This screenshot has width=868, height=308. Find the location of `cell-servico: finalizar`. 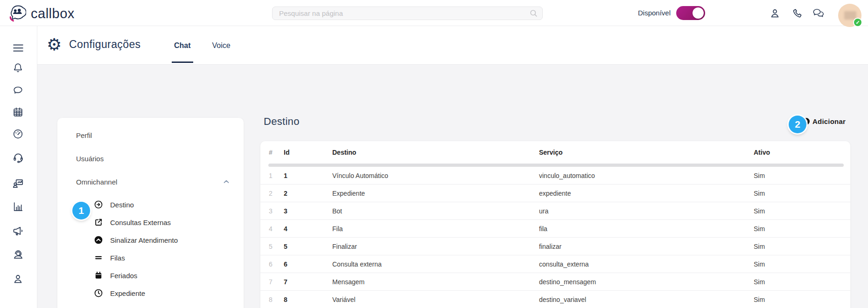

cell-servico: finalizar is located at coordinates (646, 246).